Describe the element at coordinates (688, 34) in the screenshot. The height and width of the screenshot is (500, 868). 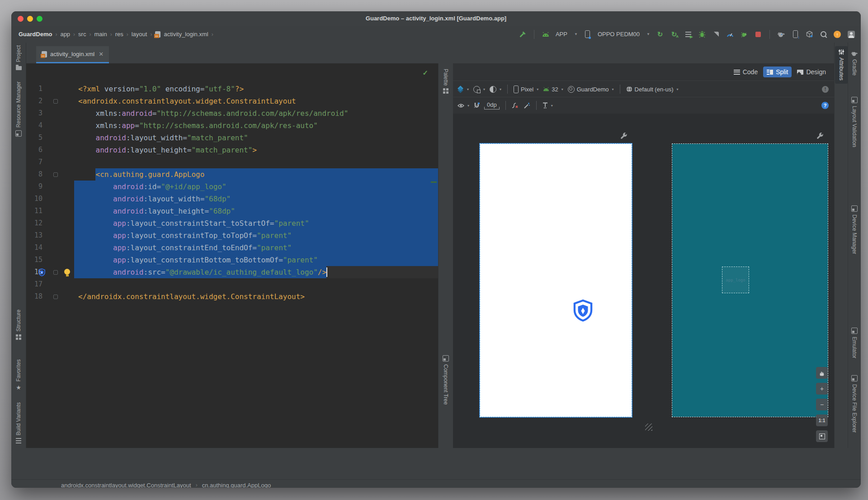
I see `run-tasks-icon: ▶` at that location.